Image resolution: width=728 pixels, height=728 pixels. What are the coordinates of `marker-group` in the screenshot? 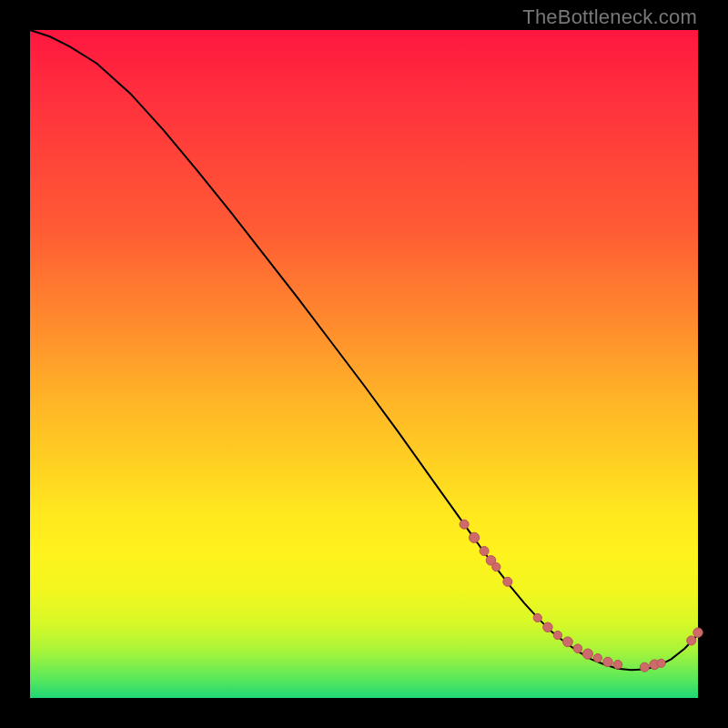 It's located at (581, 595).